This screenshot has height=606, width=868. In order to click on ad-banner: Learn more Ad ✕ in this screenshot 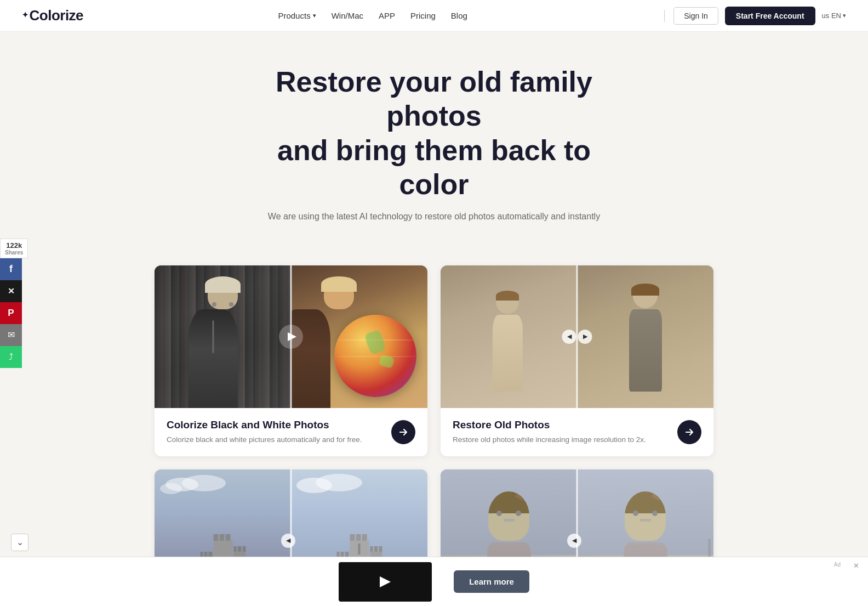, I will do `click(434, 581)`.